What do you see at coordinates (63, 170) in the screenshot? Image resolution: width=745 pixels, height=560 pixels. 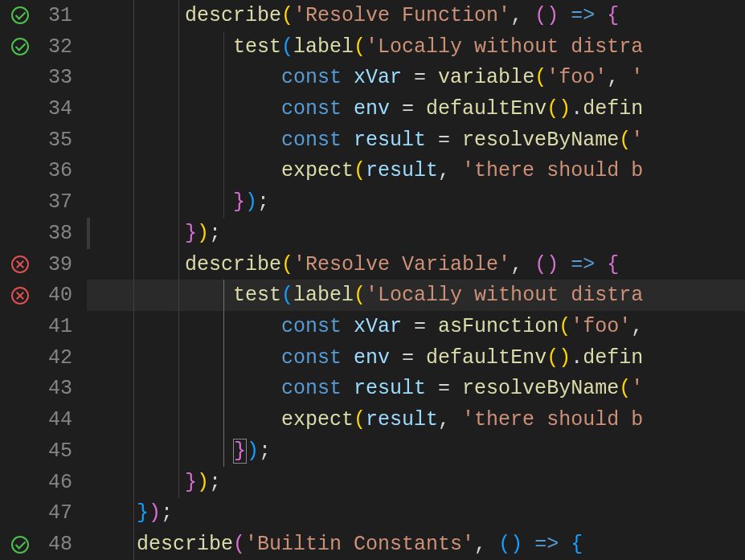 I see `line-number: 36` at bounding box center [63, 170].